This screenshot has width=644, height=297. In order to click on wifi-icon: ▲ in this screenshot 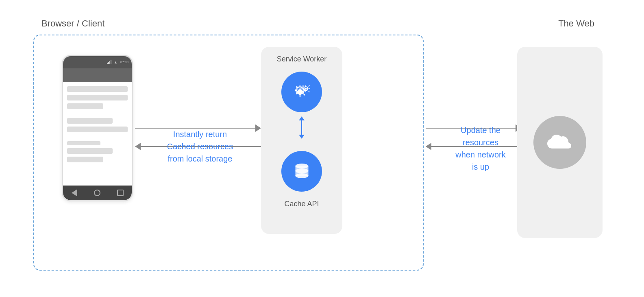, I will do `click(115, 62)`.